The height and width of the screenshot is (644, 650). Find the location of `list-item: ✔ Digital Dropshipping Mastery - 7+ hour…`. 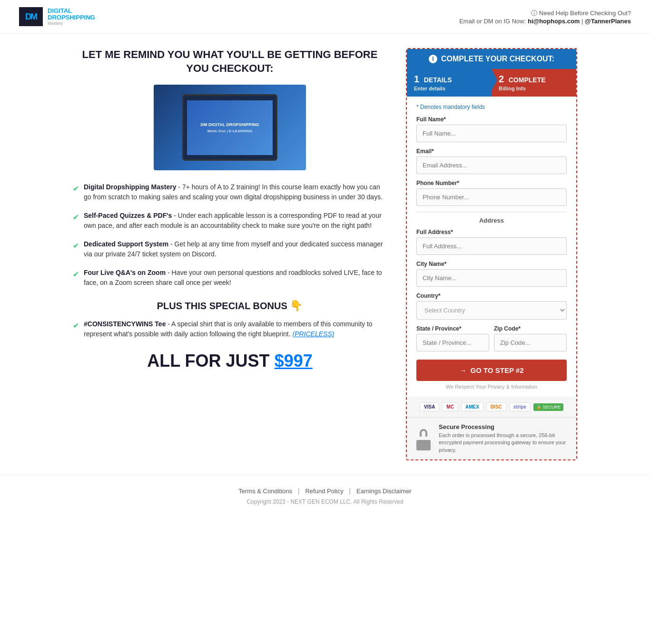

list-item: ✔ Digital Dropshipping Mastery - 7+ hour… is located at coordinates (230, 192).